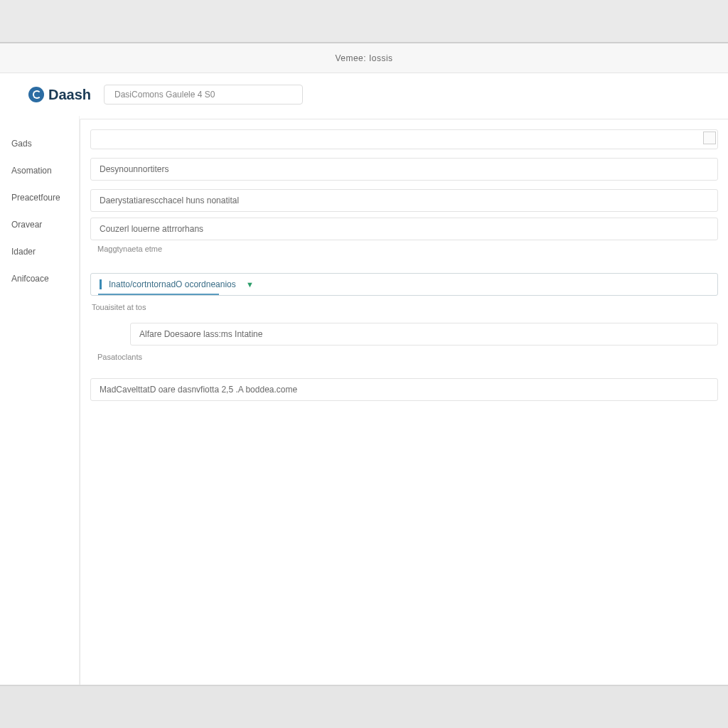 This screenshot has width=728, height=728. What do you see at coordinates (169, 200) in the screenshot?
I see `field-2-text: Daerystatiarescchacel huns nonatital` at bounding box center [169, 200].